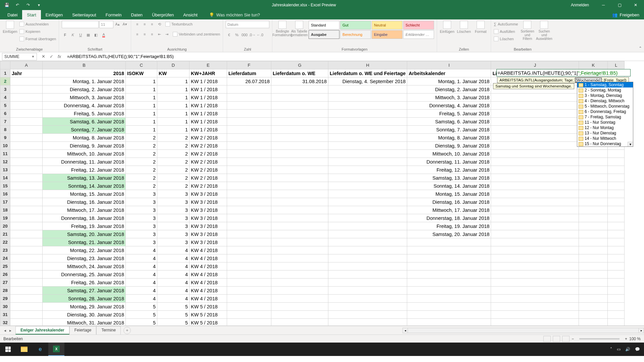 The image size is (644, 362). Describe the element at coordinates (106, 24) in the screenshot. I see `font-size-combo` at that location.